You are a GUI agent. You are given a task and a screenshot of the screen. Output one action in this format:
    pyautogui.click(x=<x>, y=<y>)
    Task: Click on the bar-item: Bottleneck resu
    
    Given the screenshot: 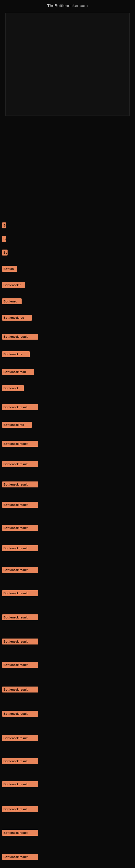 What is the action you would take?
    pyautogui.click(x=18, y=372)
    